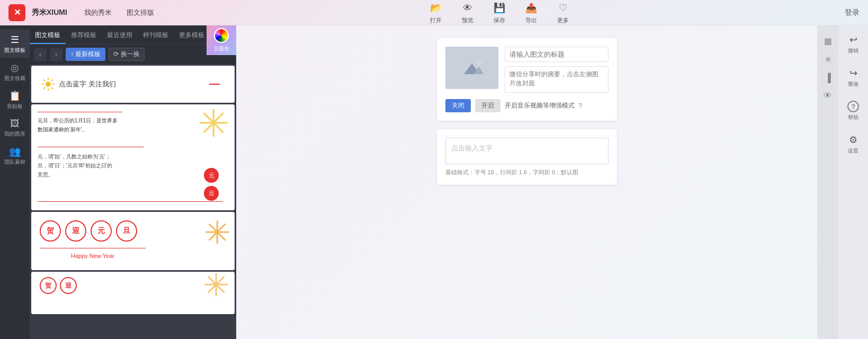 This screenshot has height=339, width=868. What do you see at coordinates (40, 55) in the screenshot?
I see `prev-arrow: ‹` at bounding box center [40, 55].